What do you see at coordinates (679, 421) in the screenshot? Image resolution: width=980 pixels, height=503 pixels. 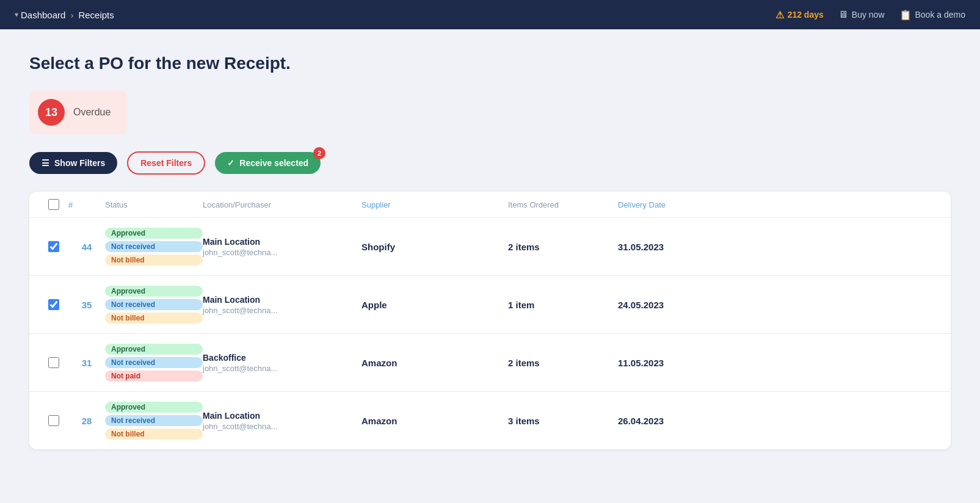 I see `row-date-28: 26.04.2023` at bounding box center [679, 421].